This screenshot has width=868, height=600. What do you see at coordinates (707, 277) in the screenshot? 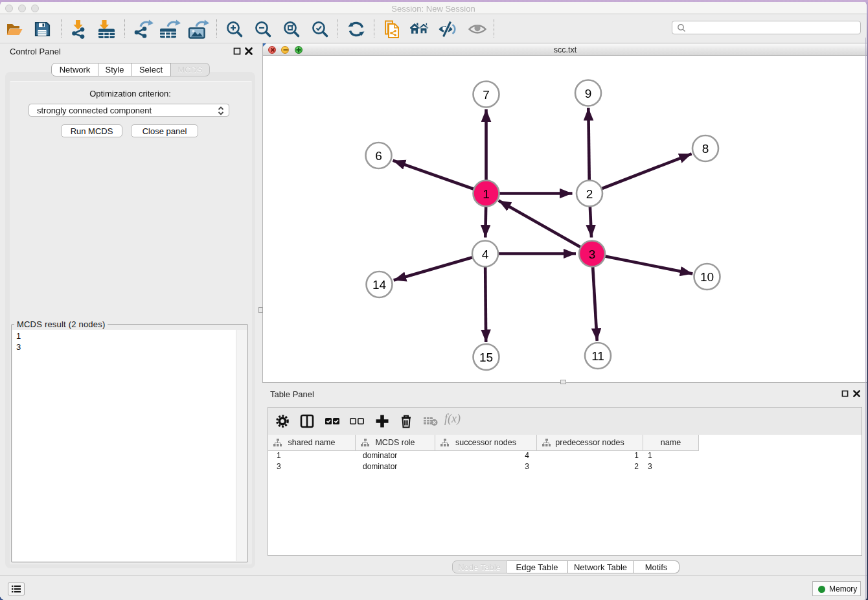
I see `svg-text: 10` at bounding box center [707, 277].